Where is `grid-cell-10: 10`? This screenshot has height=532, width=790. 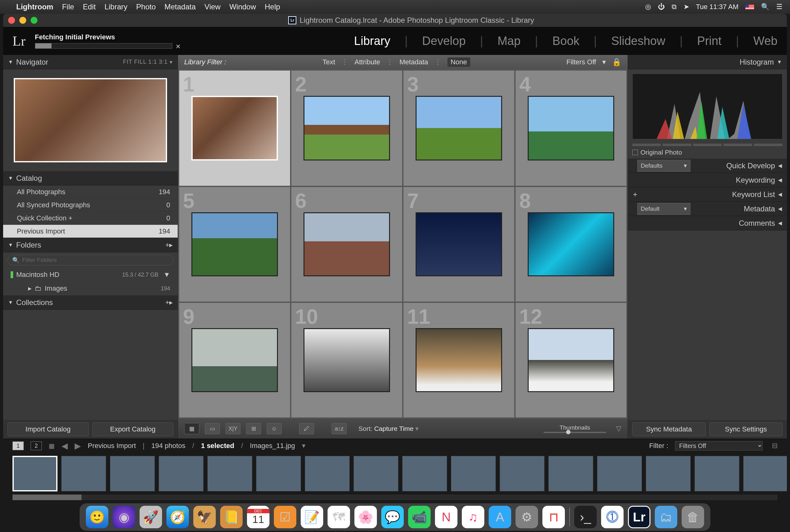
grid-cell-10: 10 is located at coordinates (347, 360).